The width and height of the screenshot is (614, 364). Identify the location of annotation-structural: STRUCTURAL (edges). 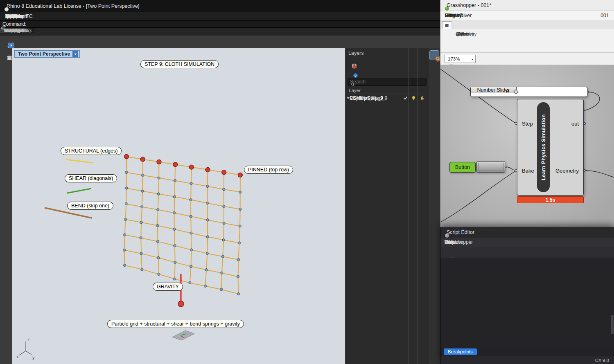
(91, 151).